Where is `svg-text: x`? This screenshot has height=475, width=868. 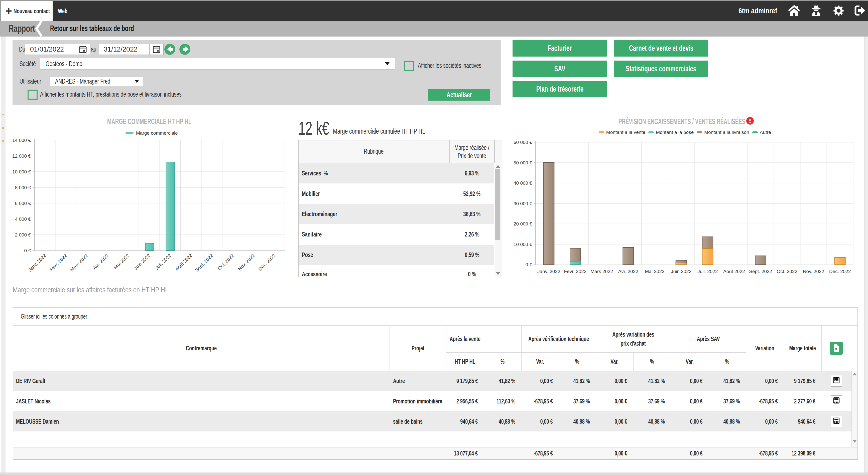 svg-text: x is located at coordinates (836, 349).